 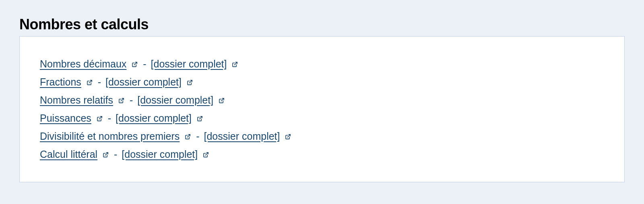 I want to click on topic-link-divisibilite: Divisibilité et nombres premiers, so click(x=109, y=136).